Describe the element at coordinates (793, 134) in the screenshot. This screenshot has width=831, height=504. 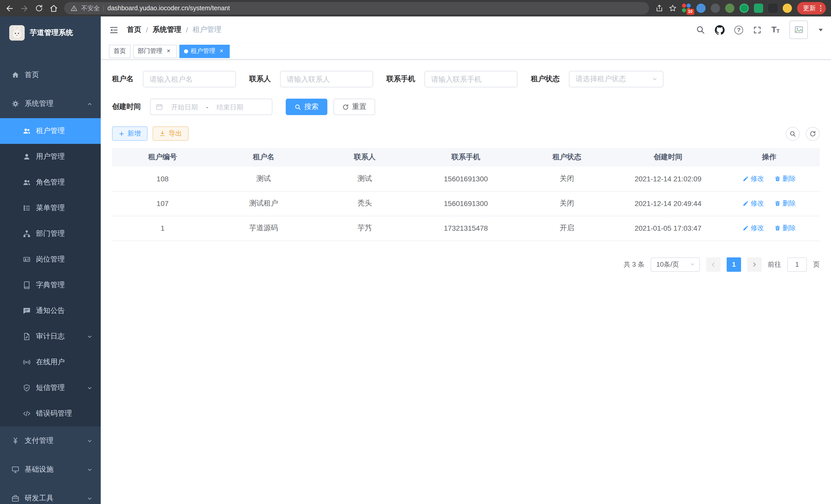
I see `toggle-search-button` at that location.